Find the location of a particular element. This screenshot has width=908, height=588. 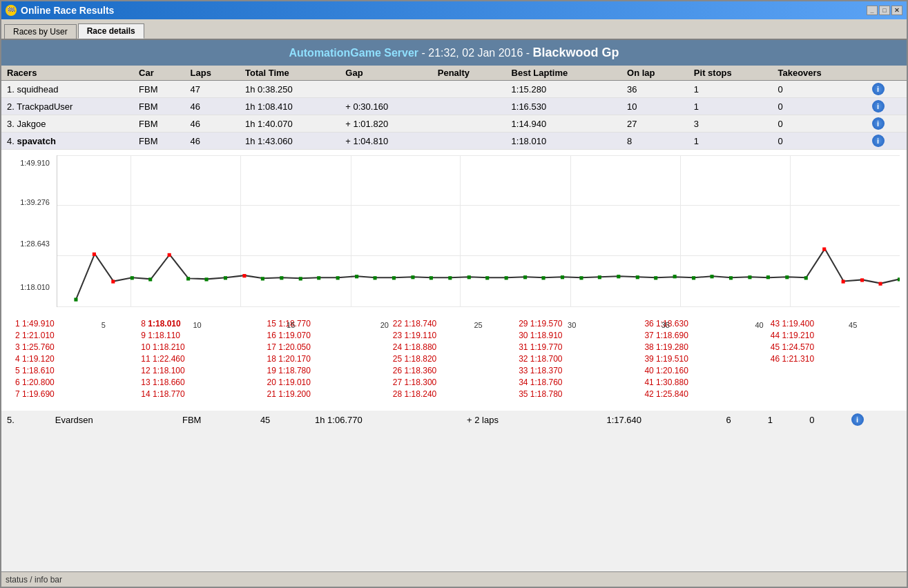

lap-entry: 31 1:19.770 is located at coordinates (580, 347).